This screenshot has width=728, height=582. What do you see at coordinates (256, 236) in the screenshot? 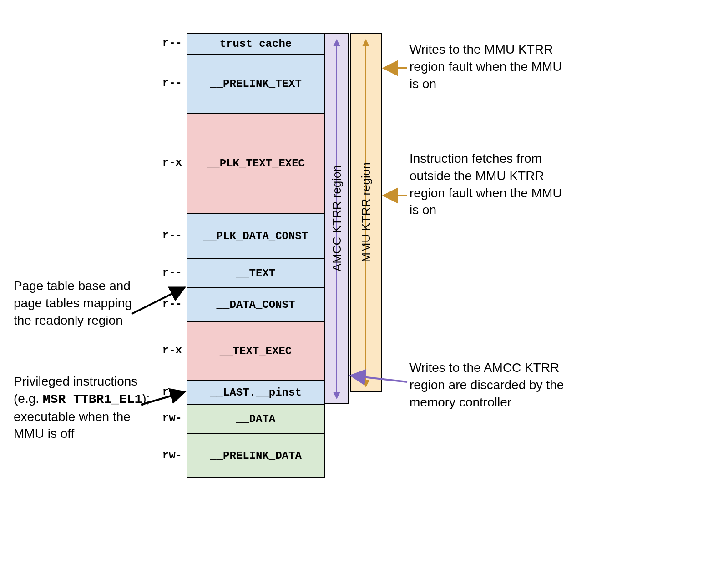
I see `segment-label: __PLK_DATA_CONST` at bounding box center [256, 236].